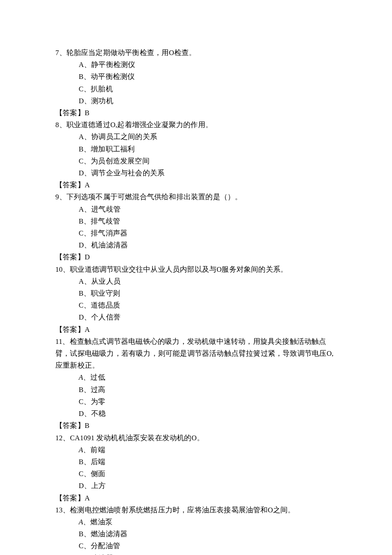 The image size is (392, 555). Describe the element at coordinates (120, 161) in the screenshot. I see `option-text: 为员创造发展空间` at that location.